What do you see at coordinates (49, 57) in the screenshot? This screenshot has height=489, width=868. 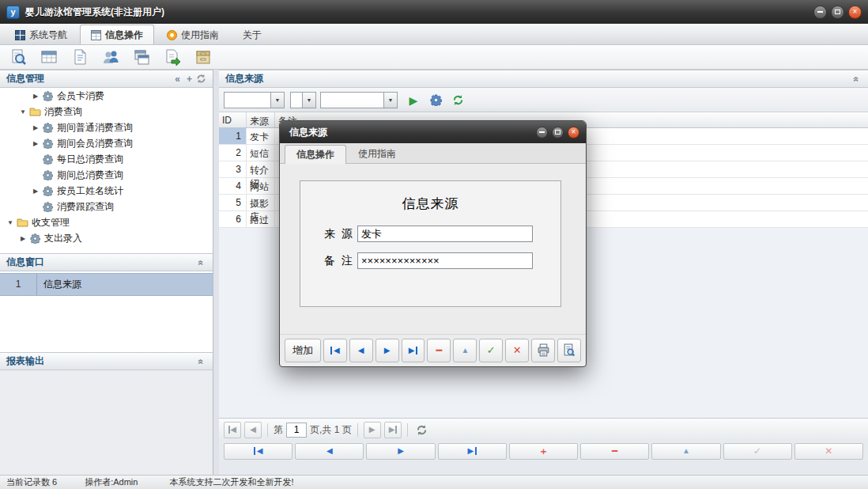 I see `data-grid-button` at bounding box center [49, 57].